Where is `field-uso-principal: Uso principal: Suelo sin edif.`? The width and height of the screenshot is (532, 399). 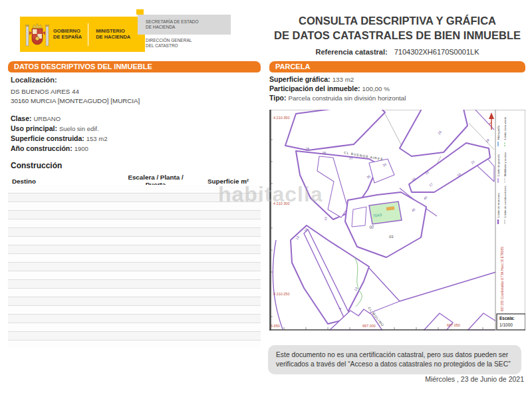
field-uso-principal: Uso principal: Suelo sin edif. is located at coordinates (136, 128).